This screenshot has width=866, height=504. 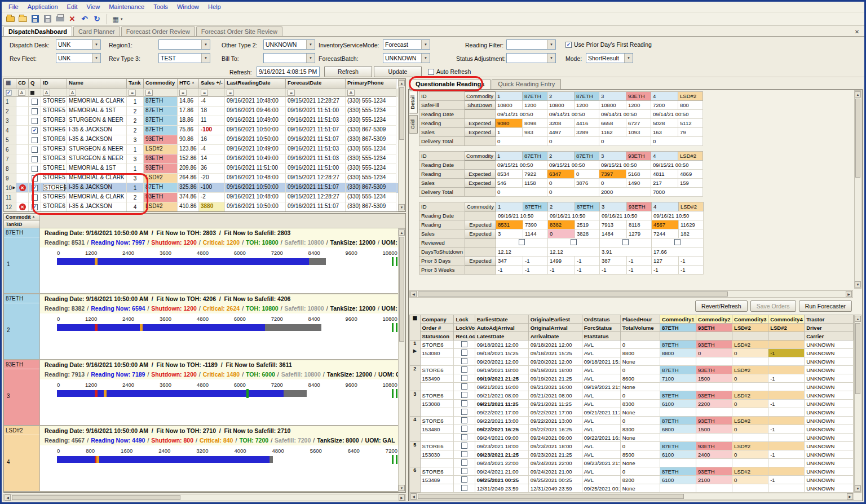 I want to click on orders-col-header: Commodity3, so click(x=750, y=319).